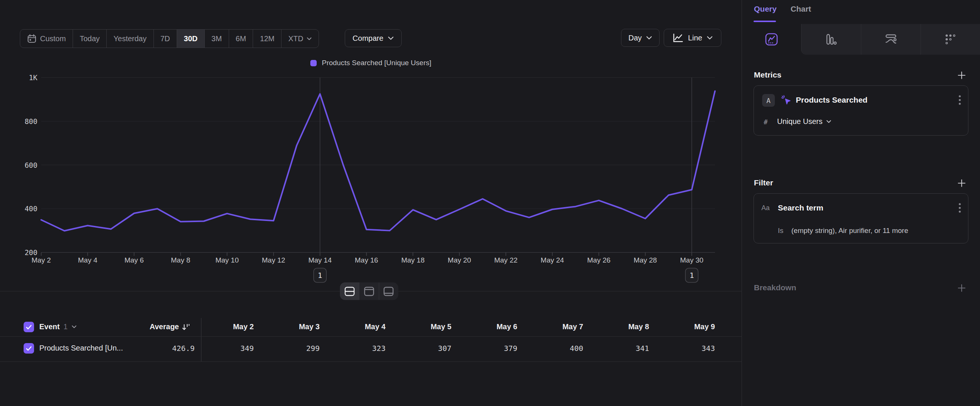  Describe the element at coordinates (801, 9) in the screenshot. I see `tab-chart: Chart` at that location.